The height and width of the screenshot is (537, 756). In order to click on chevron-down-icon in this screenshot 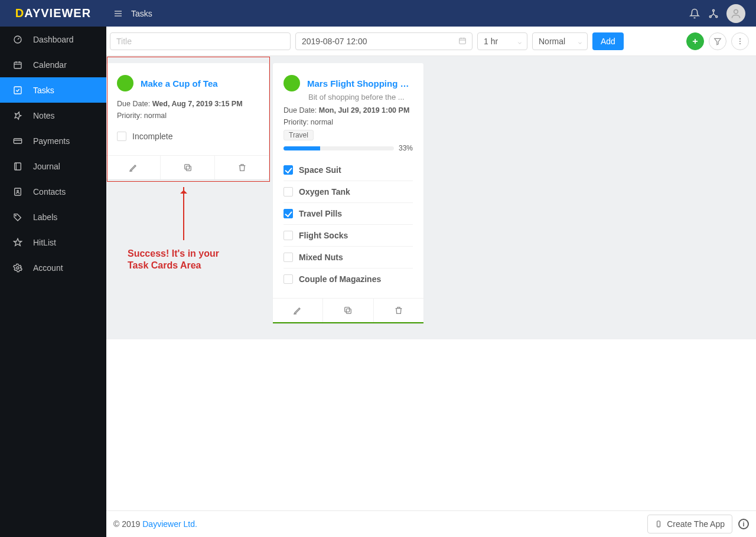, I will do `click(580, 43)`.